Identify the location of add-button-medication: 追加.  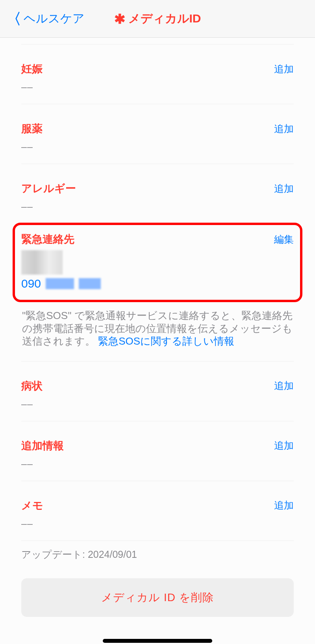
(284, 129).